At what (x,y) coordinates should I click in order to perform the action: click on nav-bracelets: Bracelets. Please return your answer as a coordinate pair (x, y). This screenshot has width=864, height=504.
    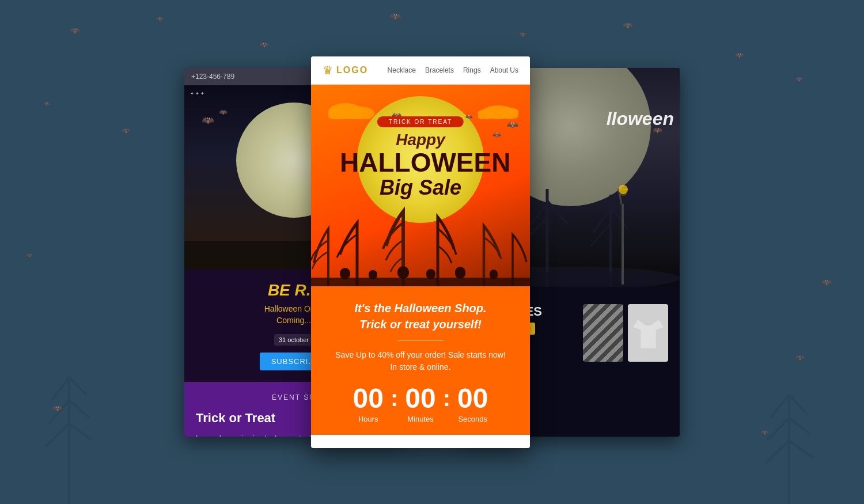
    Looking at the image, I should click on (439, 70).